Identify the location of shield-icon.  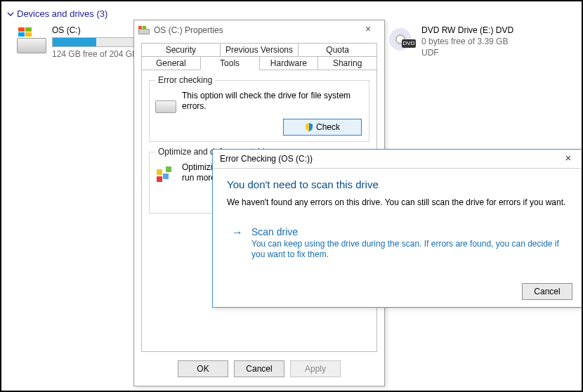
(309, 127).